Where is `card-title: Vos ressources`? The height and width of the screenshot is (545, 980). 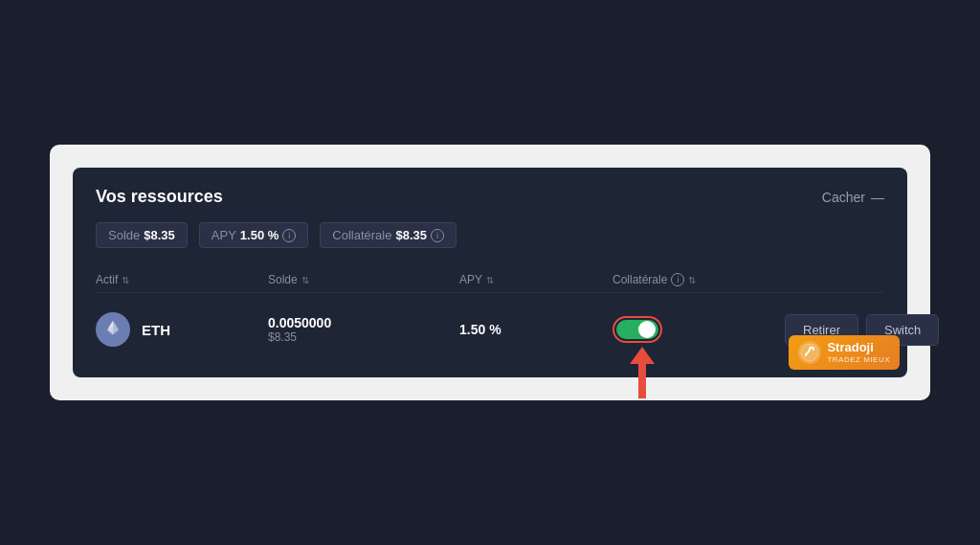
card-title: Vos ressources is located at coordinates (159, 197).